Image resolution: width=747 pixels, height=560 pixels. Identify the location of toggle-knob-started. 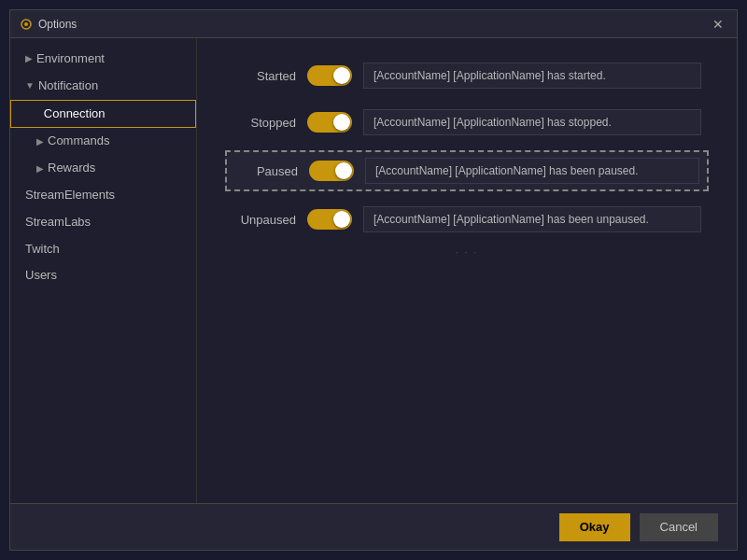
(342, 76).